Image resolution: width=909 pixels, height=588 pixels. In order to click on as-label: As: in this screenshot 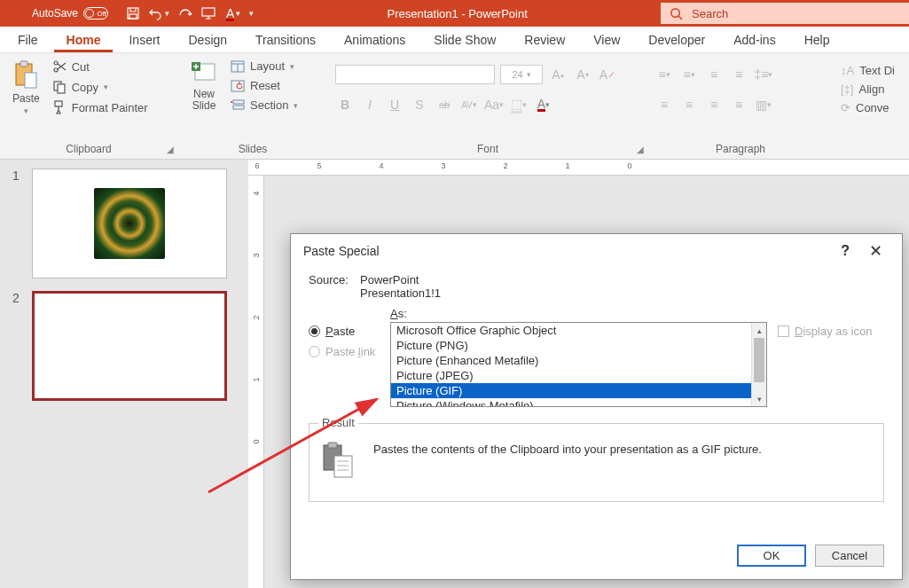, I will do `click(578, 314)`.